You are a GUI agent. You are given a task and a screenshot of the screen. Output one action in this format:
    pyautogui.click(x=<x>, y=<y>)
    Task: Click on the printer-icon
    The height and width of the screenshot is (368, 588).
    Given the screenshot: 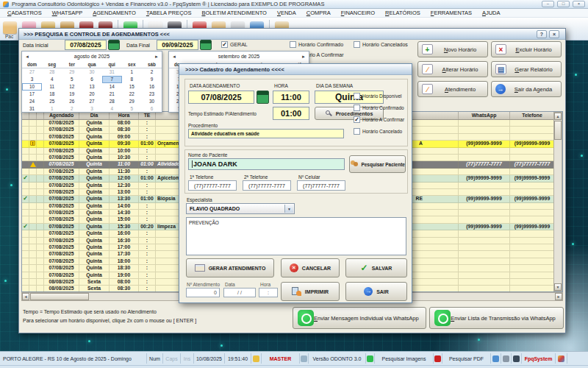 What is the action you would take?
    pyautogui.click(x=506, y=359)
    